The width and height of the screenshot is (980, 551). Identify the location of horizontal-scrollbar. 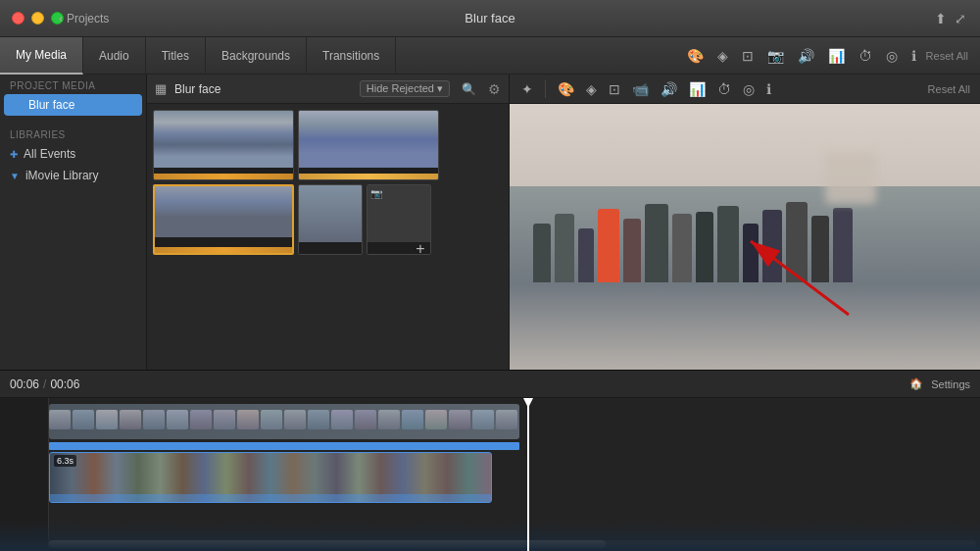
(513, 544).